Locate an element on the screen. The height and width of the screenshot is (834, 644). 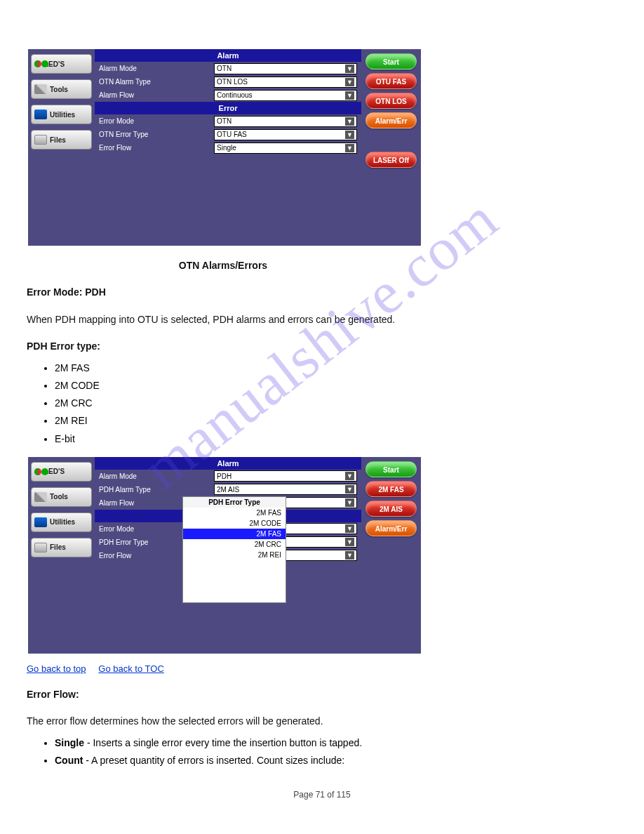
popup-title: PDH Error Type is located at coordinates (234, 503).